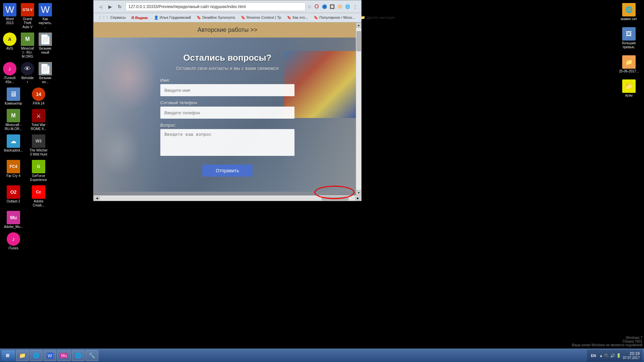 This screenshot has height=362, width=644. Describe the element at coordinates (606, 356) in the screenshot. I see `tray-network-icon: 🔌` at that location.